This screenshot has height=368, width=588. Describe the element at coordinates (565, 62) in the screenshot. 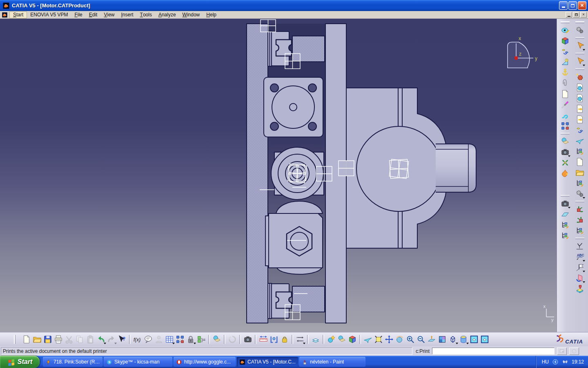

I see `angle-constraint-icon` at that location.